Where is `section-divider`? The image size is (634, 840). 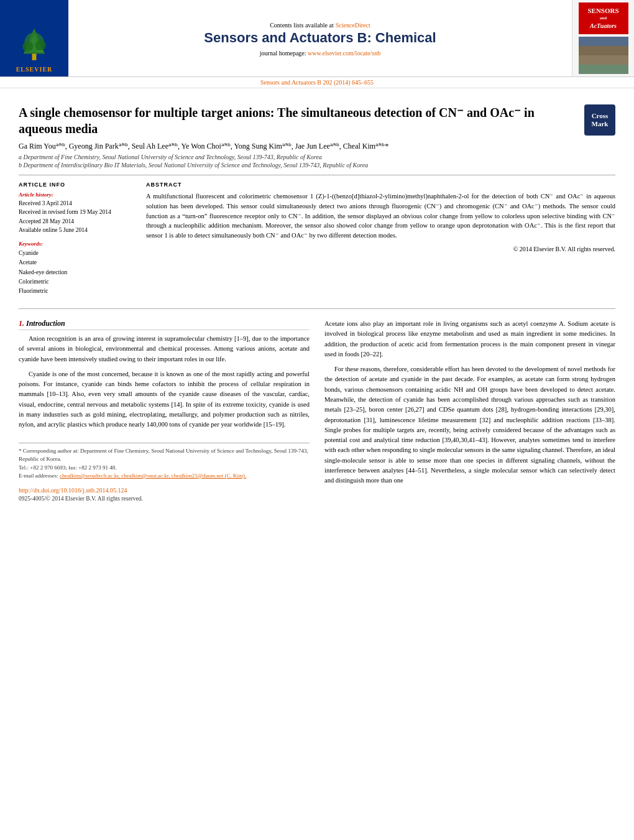 section-divider is located at coordinates (317, 175).